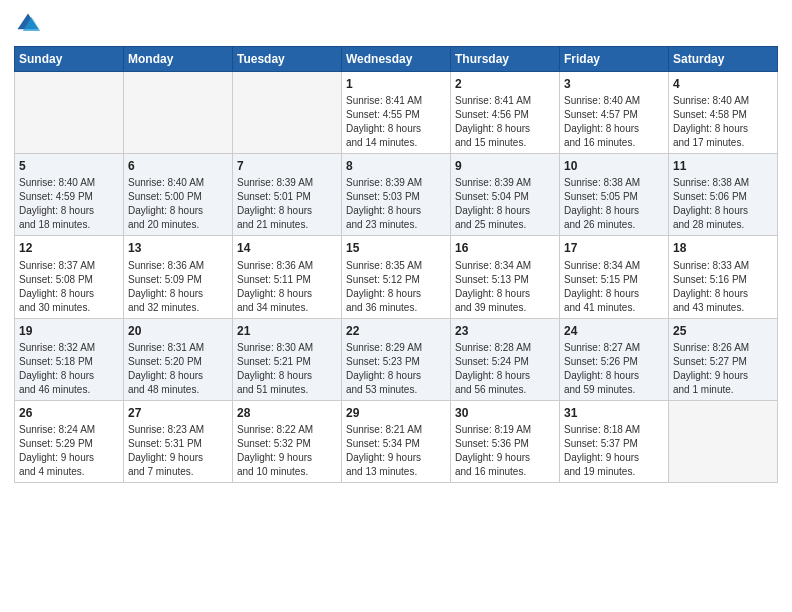 The height and width of the screenshot is (612, 792). Describe the element at coordinates (723, 84) in the screenshot. I see `day-number: 4` at that location.